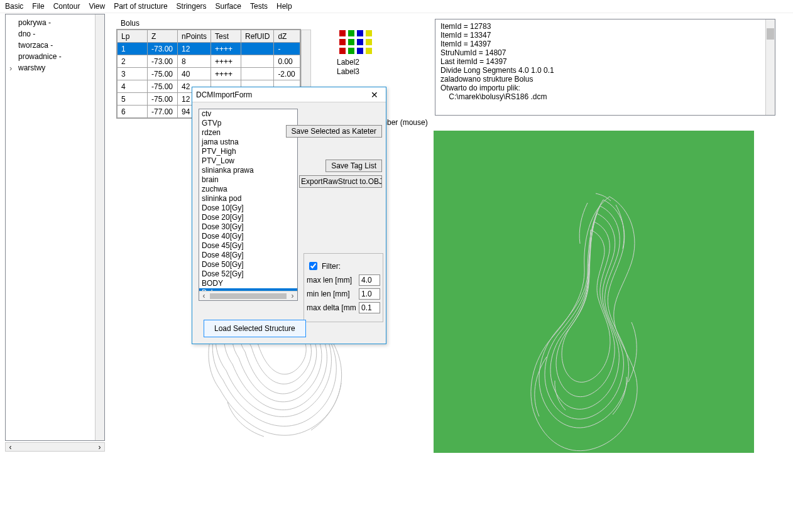  I want to click on menu-surface: Surface, so click(229, 6).